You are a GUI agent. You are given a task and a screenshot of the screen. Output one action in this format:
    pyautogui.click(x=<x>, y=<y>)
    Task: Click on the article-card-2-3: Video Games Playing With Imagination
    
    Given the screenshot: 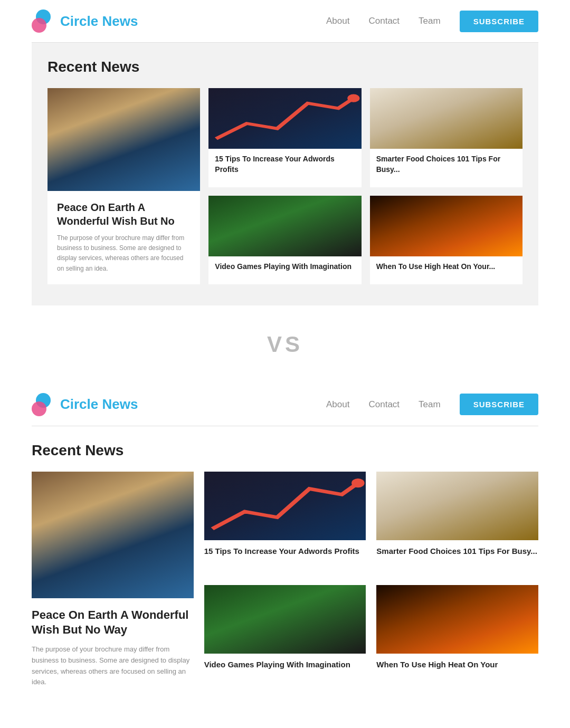 What is the action you would take?
    pyautogui.click(x=285, y=636)
    